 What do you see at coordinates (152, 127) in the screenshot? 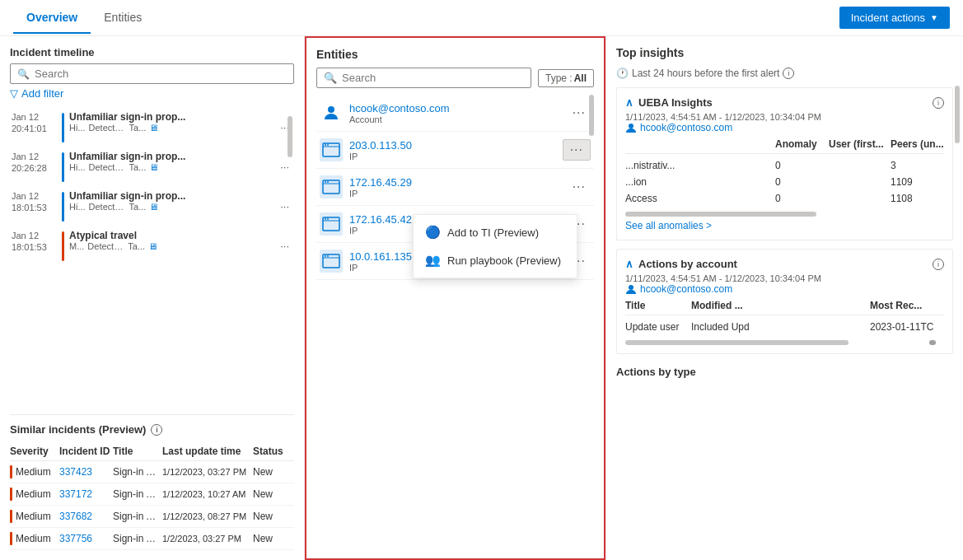
I see `timeline-item: Jan 1220:41:01 Unfamiliar sign-in prop..…` at bounding box center [152, 127].